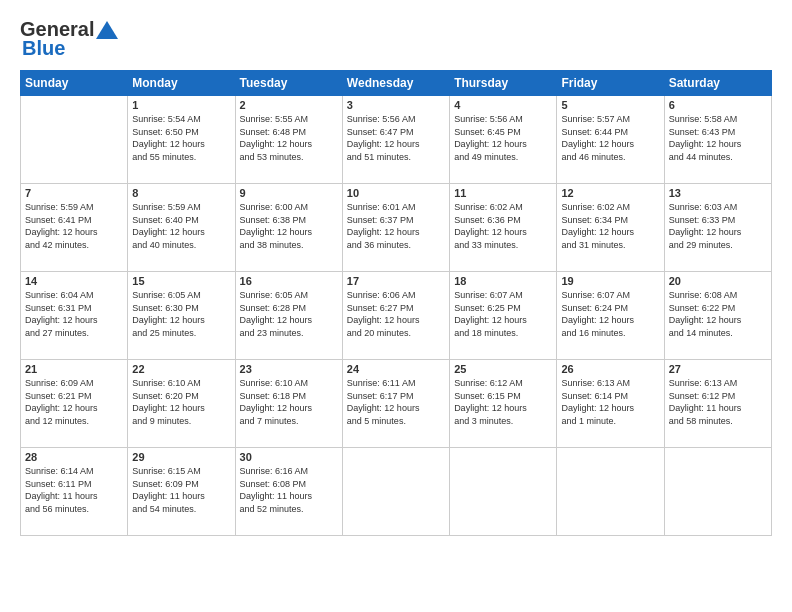 Image resolution: width=792 pixels, height=612 pixels. Describe the element at coordinates (396, 314) in the screenshot. I see `day-info: Sunrise: 6:06 AM Sunset: 6:27 PM Dayligh…` at that location.